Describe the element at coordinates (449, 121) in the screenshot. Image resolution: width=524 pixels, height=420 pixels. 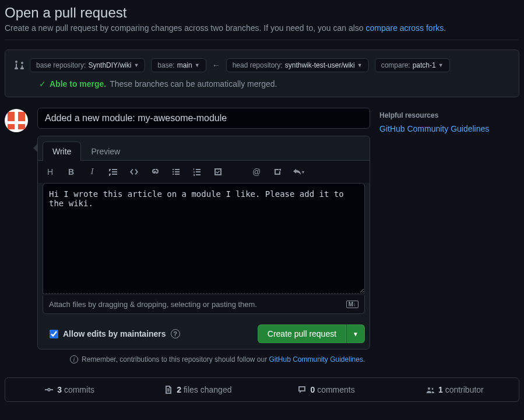
I see `sidebar: Helpful resources GitHub Community Guide…` at that location.